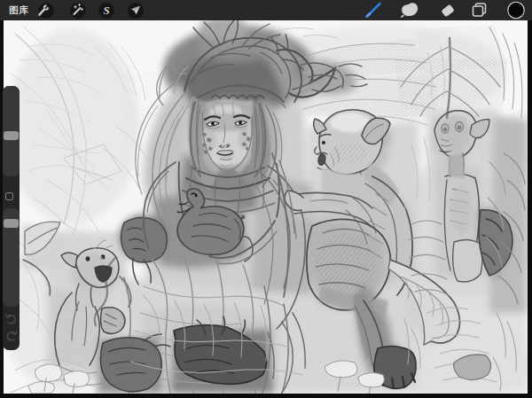 Image resolution: width=532 pixels, height=398 pixels. Describe the element at coordinates (106, 11) in the screenshot. I see `svg-text: S` at that location.